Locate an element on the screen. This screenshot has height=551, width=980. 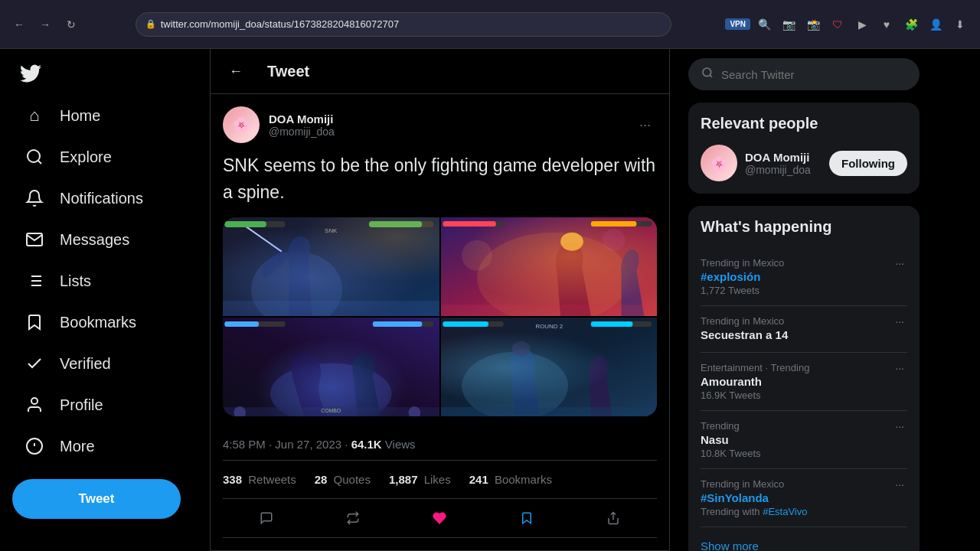
sidebar-item-notifications: Notifications is located at coordinates (105, 198).